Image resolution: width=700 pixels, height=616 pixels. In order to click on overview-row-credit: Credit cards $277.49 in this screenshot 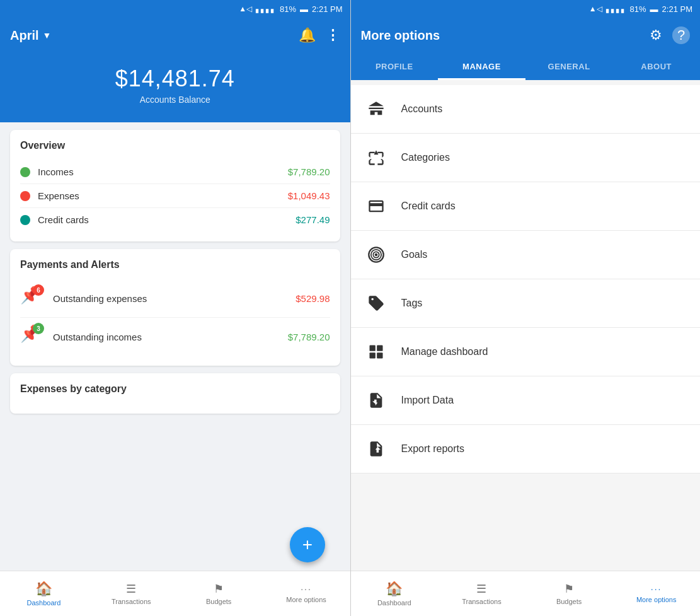, I will do `click(175, 219)`.